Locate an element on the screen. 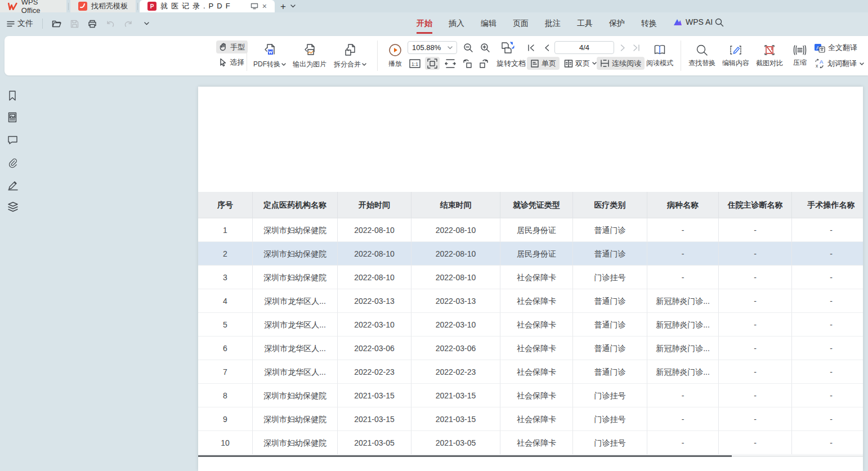  save-button is located at coordinates (74, 24).